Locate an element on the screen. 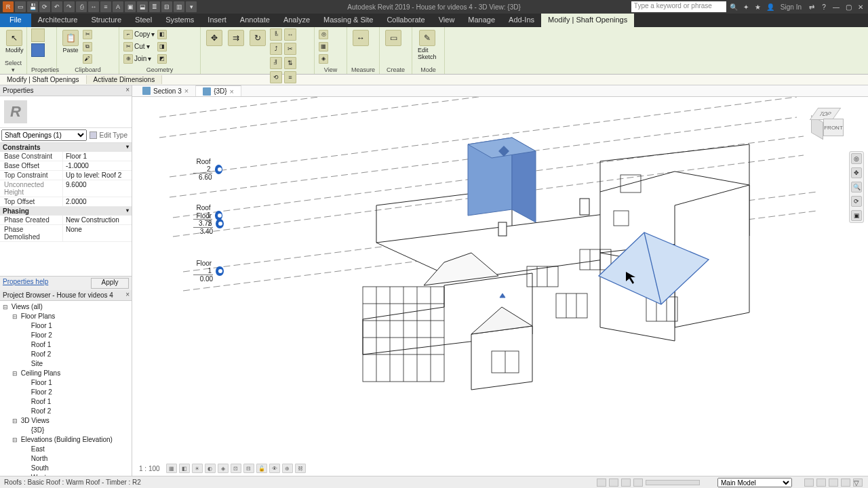 This screenshot has width=868, height=488. maximize-icon: ▢ is located at coordinates (848, 7).